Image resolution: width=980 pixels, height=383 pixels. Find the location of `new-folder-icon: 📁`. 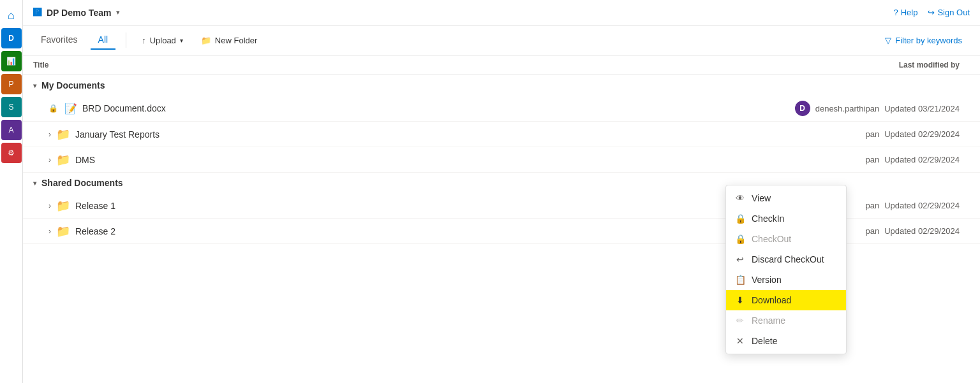

new-folder-icon: 📁 is located at coordinates (206, 41).